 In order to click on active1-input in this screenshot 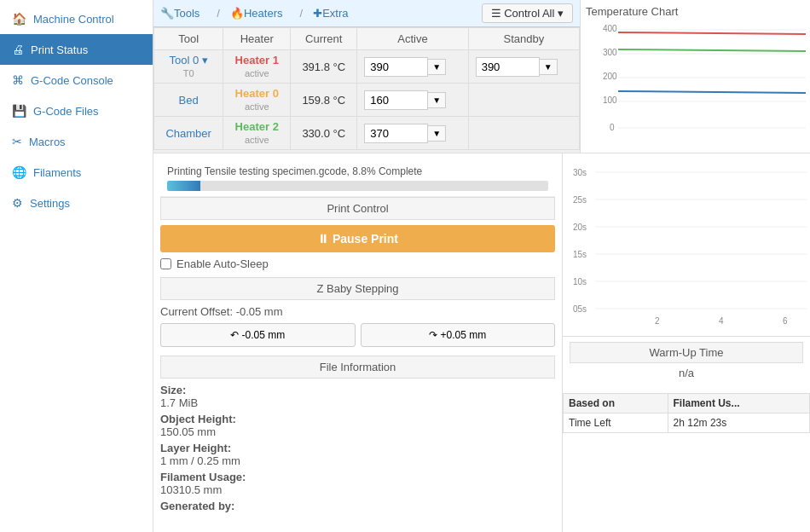, I will do `click(396, 66)`.